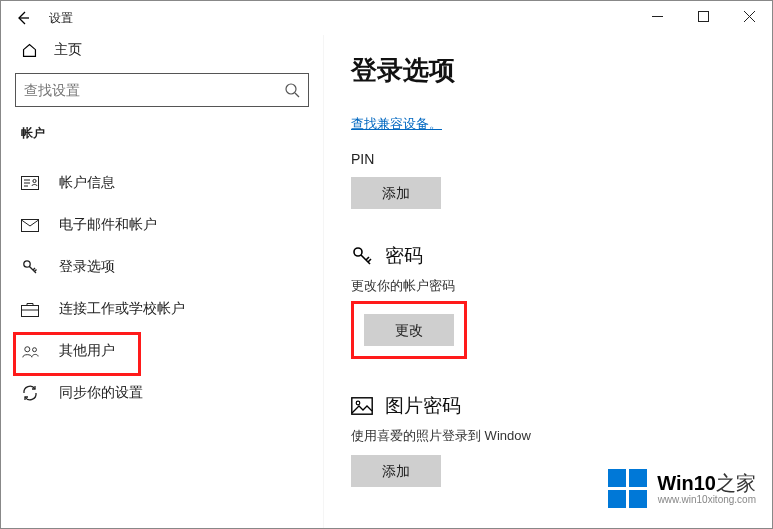 The width and height of the screenshot is (773, 529). Describe the element at coordinates (706, 483) in the screenshot. I see `watermark-brand: Win10之家` at that location.